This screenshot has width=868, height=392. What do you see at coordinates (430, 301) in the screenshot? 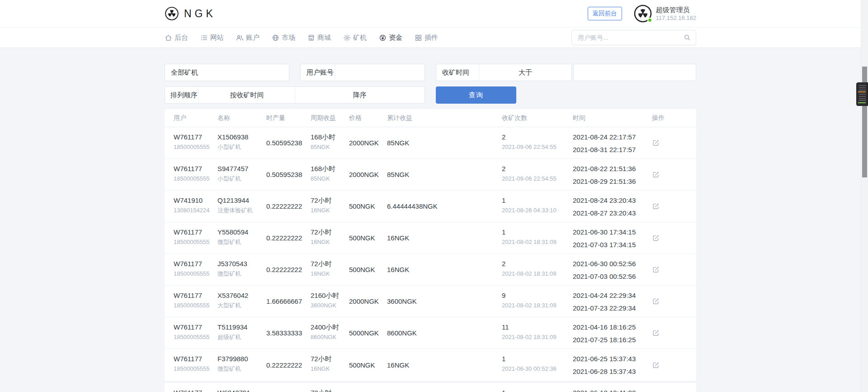
I see `table-row: W76117718500005555X5376042大型矿机1.66666667…` at bounding box center [430, 301].